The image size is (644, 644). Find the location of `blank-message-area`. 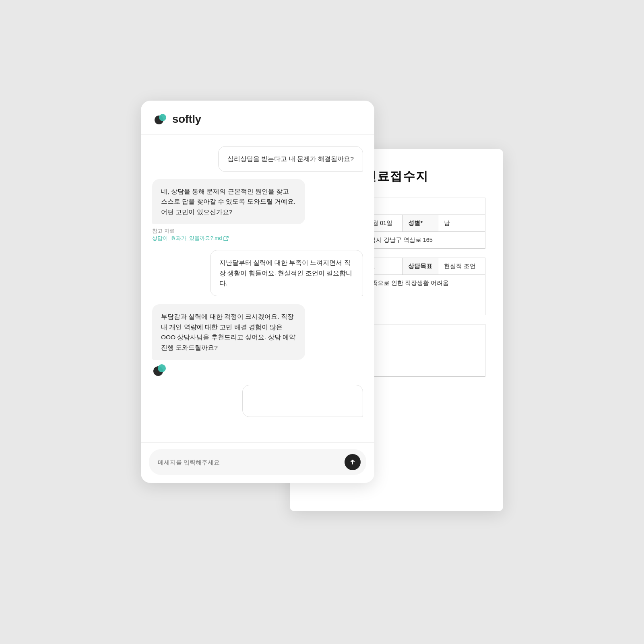

blank-message-area is located at coordinates (258, 401).